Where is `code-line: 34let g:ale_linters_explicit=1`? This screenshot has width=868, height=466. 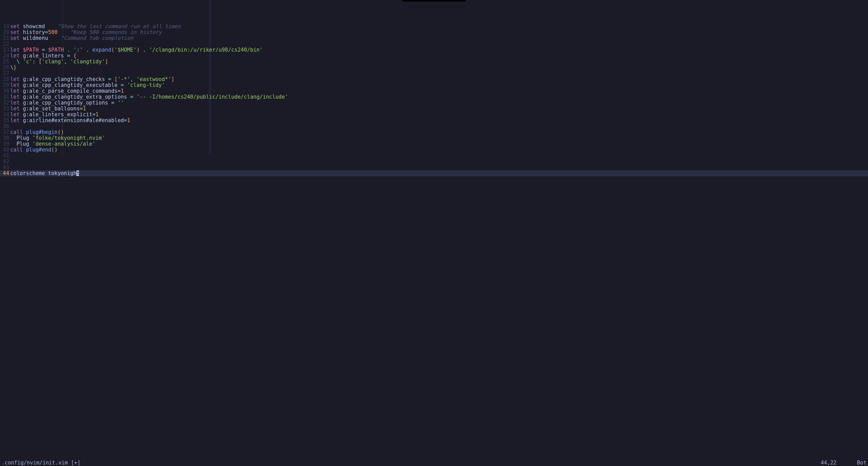
code-line: 34let g:ale_linters_explicit=1 is located at coordinates (434, 114).